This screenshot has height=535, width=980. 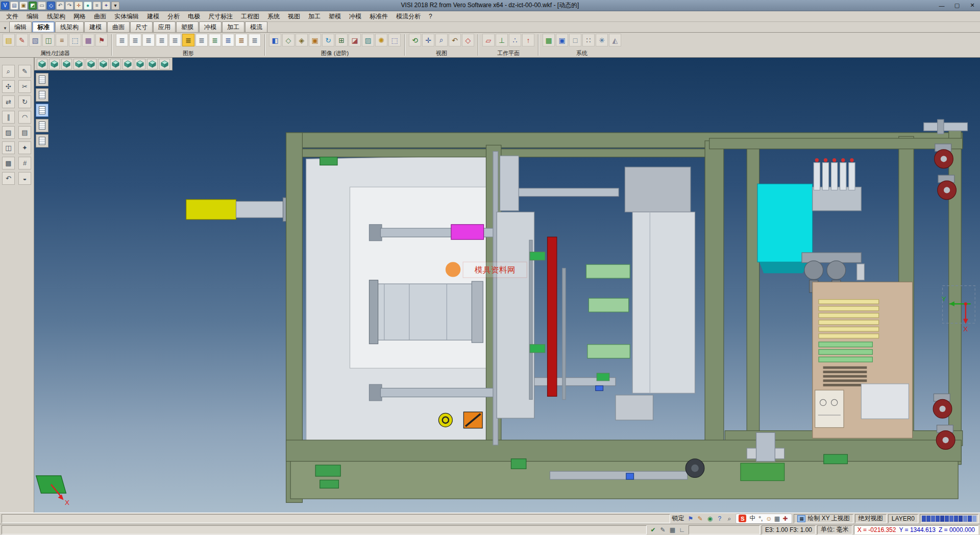 I want to click on save-icon: ◩, so click(x=33, y=6).